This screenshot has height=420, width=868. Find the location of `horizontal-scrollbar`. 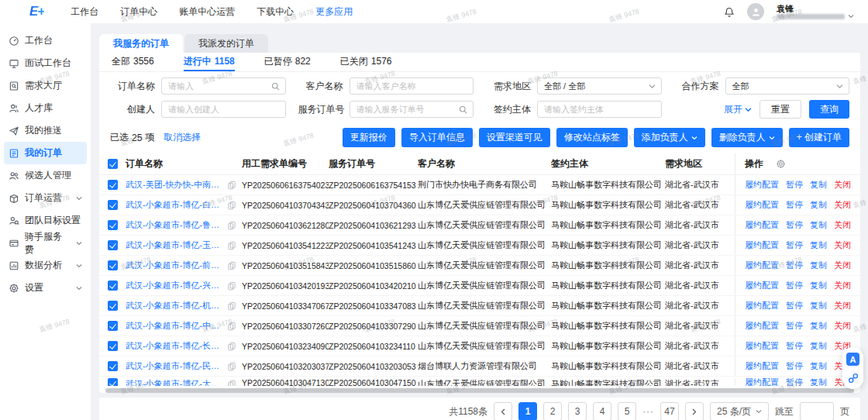

horizontal-scrollbar is located at coordinates (480, 391).